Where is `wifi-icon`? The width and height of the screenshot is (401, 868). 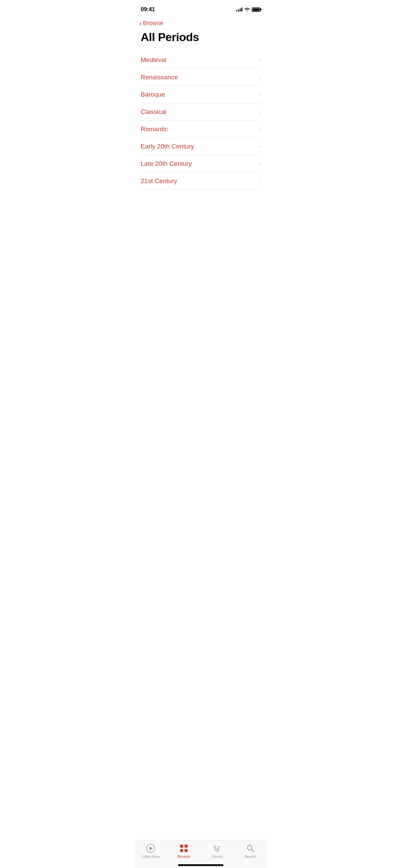 wifi-icon is located at coordinates (247, 9).